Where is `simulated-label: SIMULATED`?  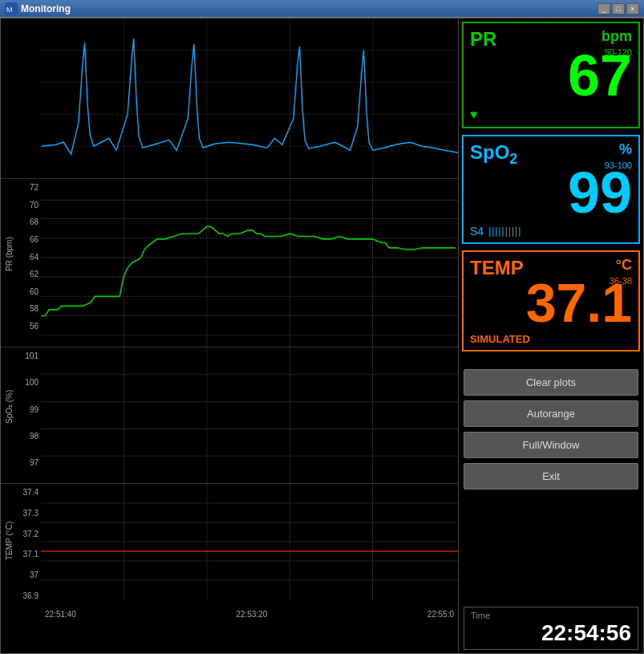 simulated-label: SIMULATED is located at coordinates (500, 339).